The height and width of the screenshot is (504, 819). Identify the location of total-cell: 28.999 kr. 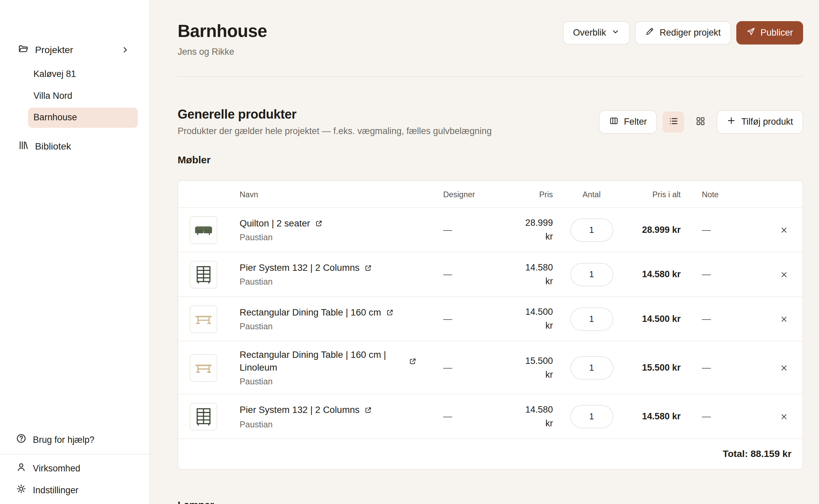
(655, 230).